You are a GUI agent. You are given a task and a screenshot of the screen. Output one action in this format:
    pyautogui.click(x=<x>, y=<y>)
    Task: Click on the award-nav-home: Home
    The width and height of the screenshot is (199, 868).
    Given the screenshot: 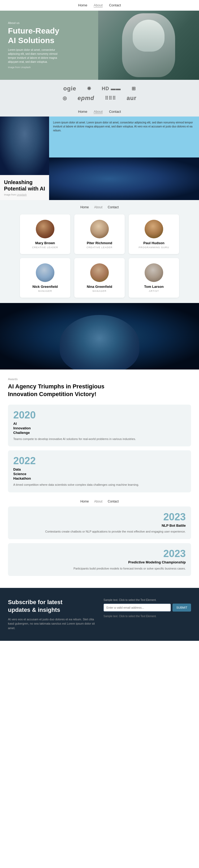 What is the action you would take?
    pyautogui.click(x=85, y=501)
    